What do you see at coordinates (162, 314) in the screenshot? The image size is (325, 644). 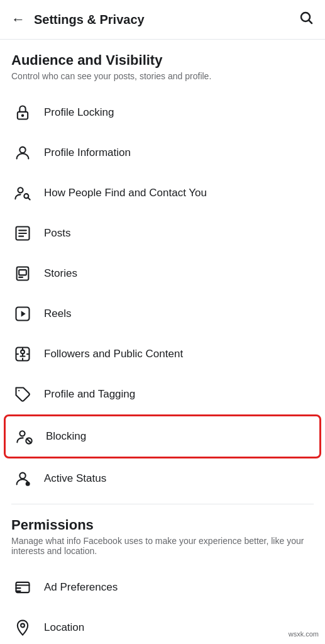 I see `menu-item-reels: Reels` at bounding box center [162, 314].